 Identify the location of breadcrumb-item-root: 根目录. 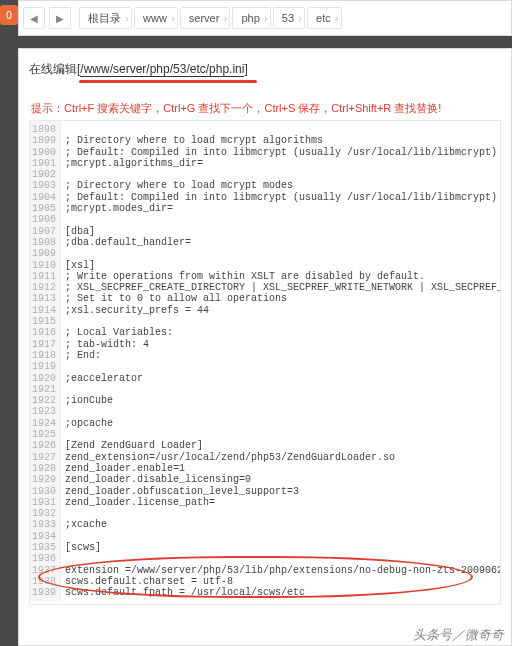
(106, 18).